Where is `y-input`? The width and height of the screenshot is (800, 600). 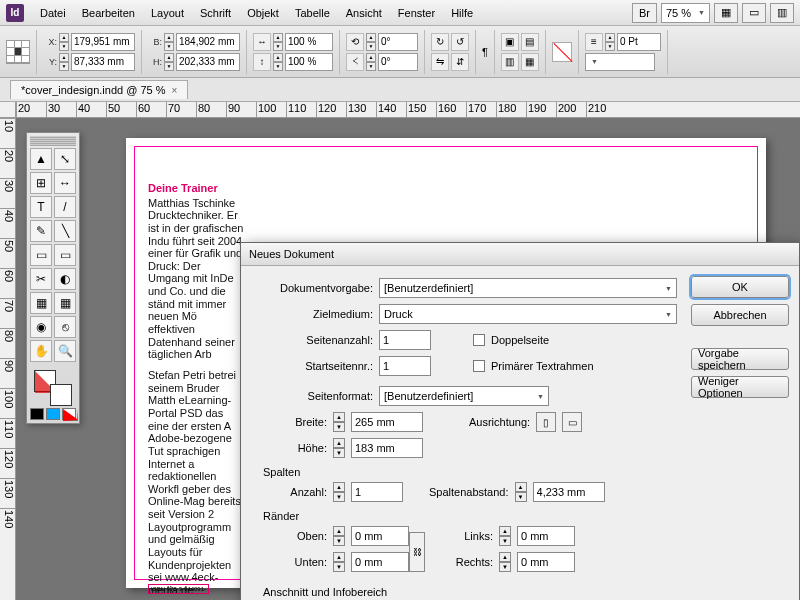 y-input is located at coordinates (103, 62).